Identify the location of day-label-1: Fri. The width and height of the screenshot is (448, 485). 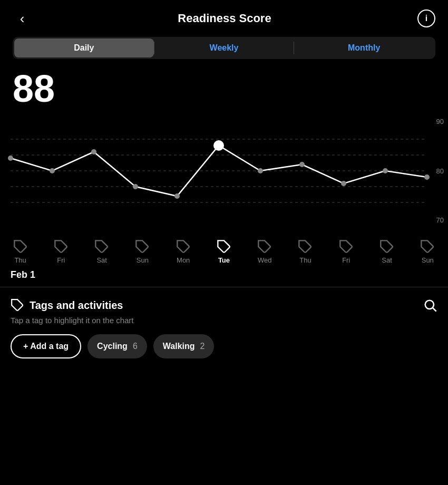
(61, 260).